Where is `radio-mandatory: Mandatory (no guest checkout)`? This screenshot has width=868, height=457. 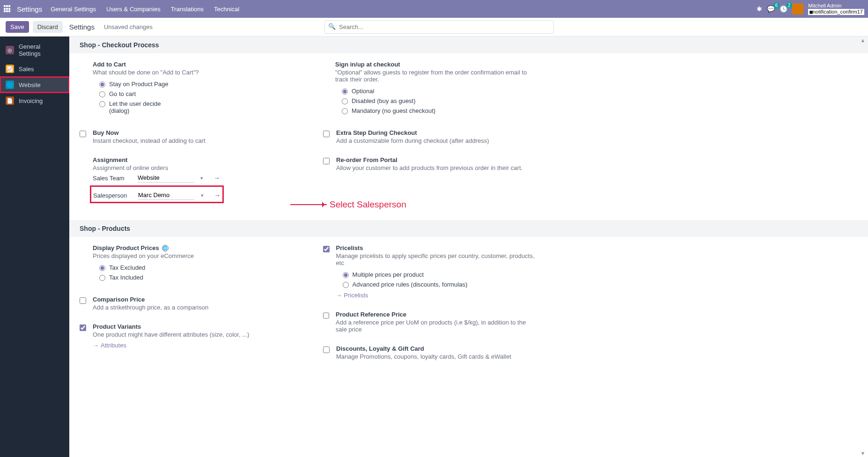
radio-mandatory: Mandatory (no guest checkout) is located at coordinates (440, 111).